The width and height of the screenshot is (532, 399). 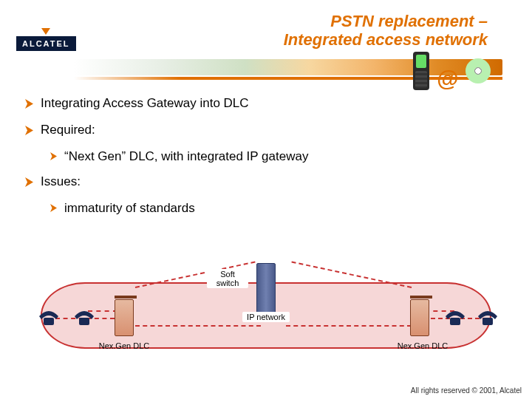 I want to click on bullet-2-text: Required:, so click(x=68, y=130).